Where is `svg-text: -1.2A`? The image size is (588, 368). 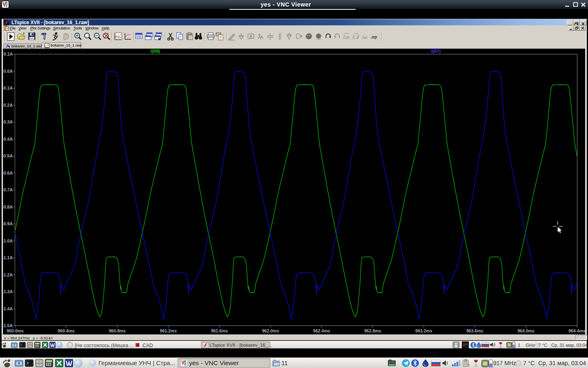
svg-text: -1.2A is located at coordinates (7, 275).